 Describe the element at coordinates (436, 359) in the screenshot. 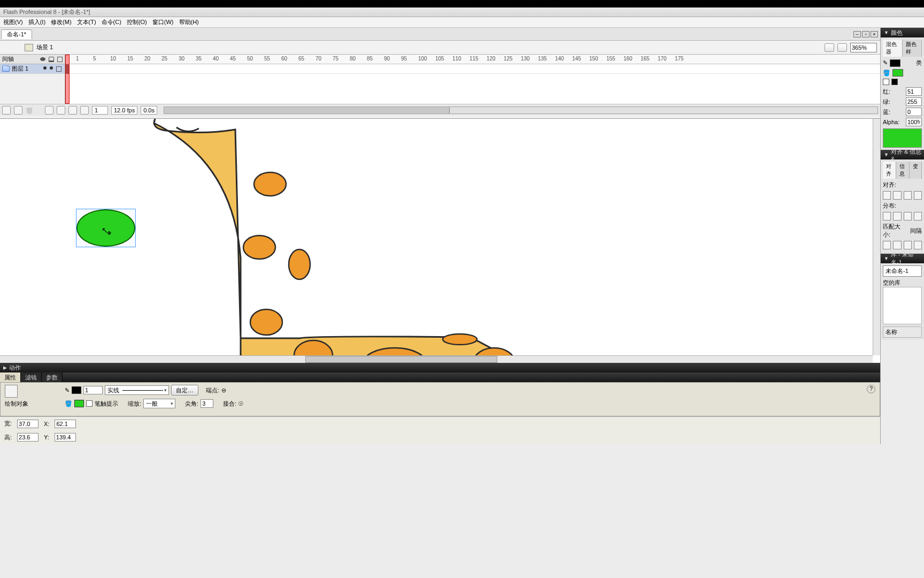

I see `stage-hscroll` at that location.